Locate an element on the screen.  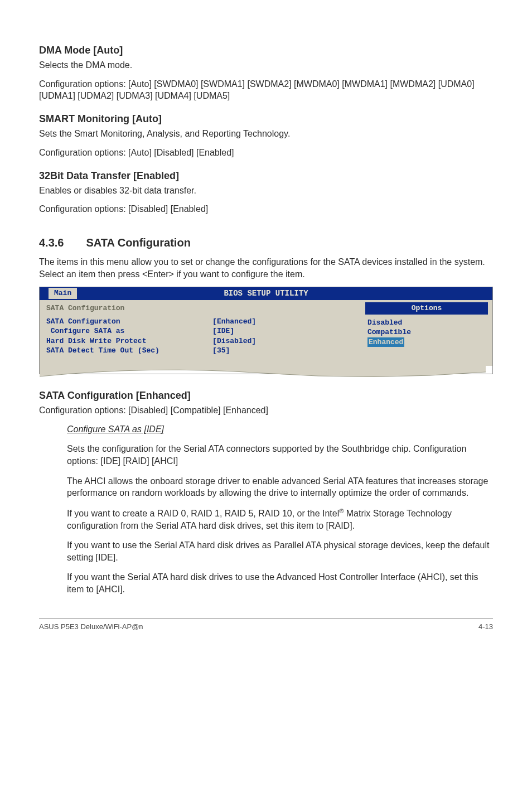
bios-row: SATA Configuraton[Enhanced] is located at coordinates (200, 322).